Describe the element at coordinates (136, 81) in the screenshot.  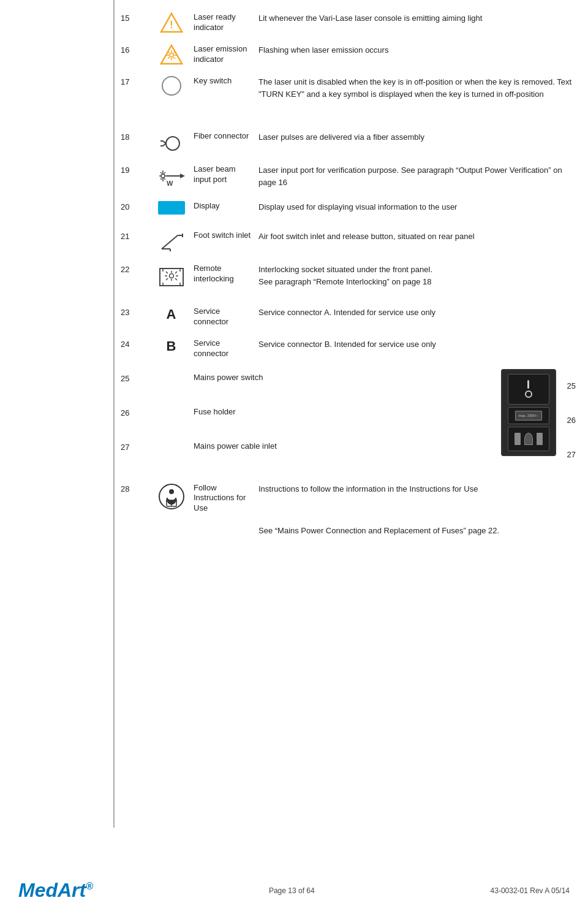
I see `row-number: 17` at that location.